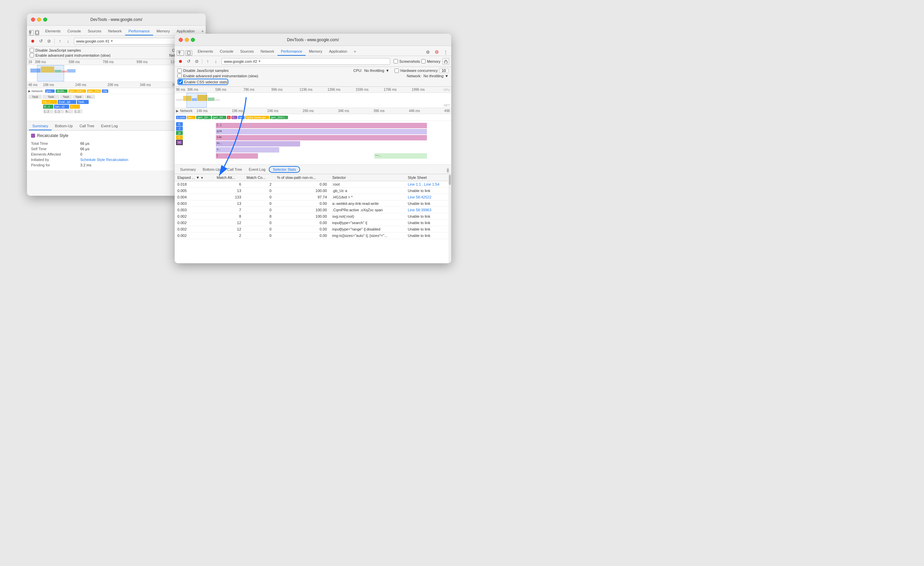  What do you see at coordinates (396, 61) in the screenshot?
I see `screenshots-cb-front` at bounding box center [396, 61].